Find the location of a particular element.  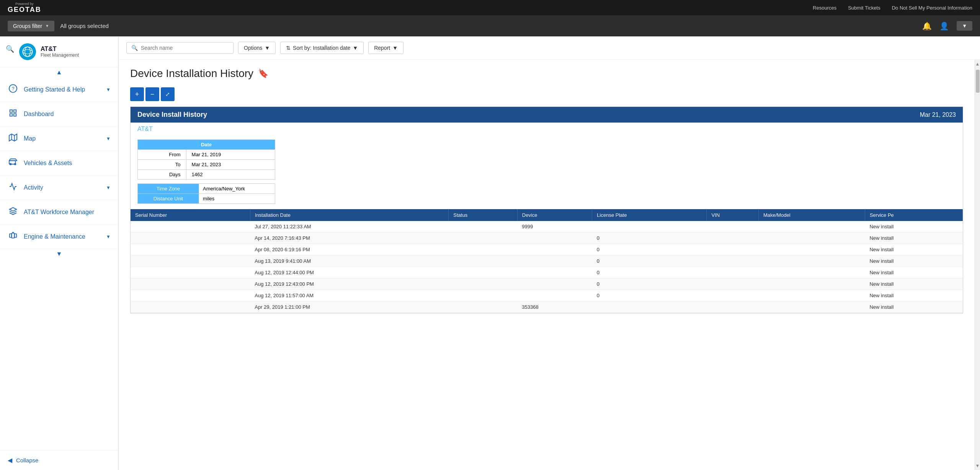

collapse-chevron-icon: ◀ is located at coordinates (10, 460).